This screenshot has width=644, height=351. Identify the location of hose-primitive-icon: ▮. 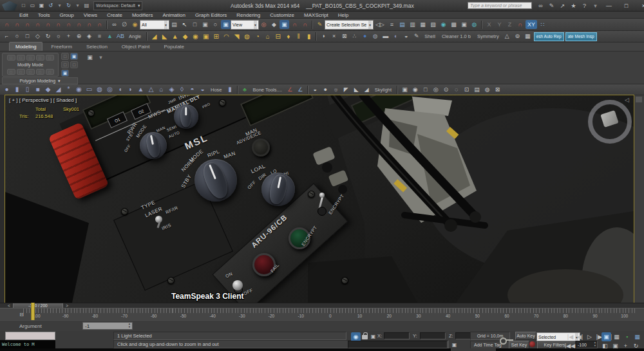
(231, 90).